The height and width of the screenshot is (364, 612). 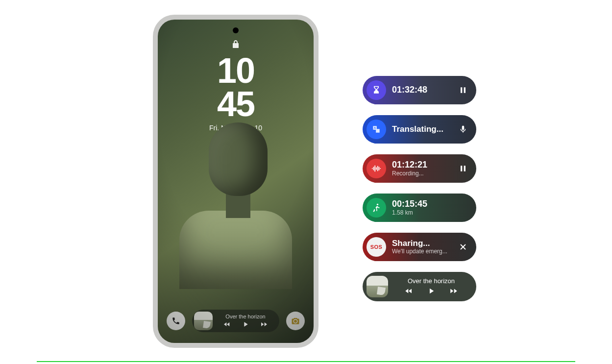 What do you see at coordinates (376, 247) in the screenshot?
I see `sos-icon: SOS` at bounding box center [376, 247].